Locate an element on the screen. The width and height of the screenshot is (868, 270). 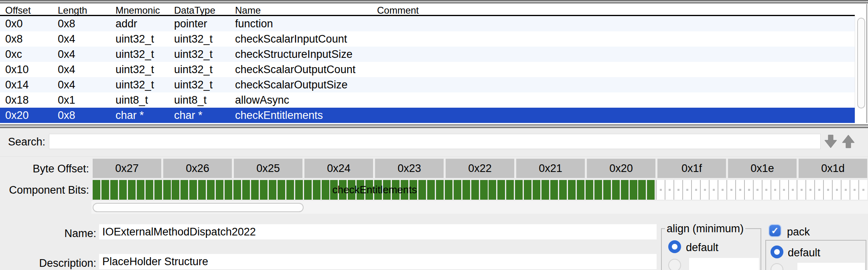
cell-name: checkScalarInputCount is located at coordinates (291, 39).